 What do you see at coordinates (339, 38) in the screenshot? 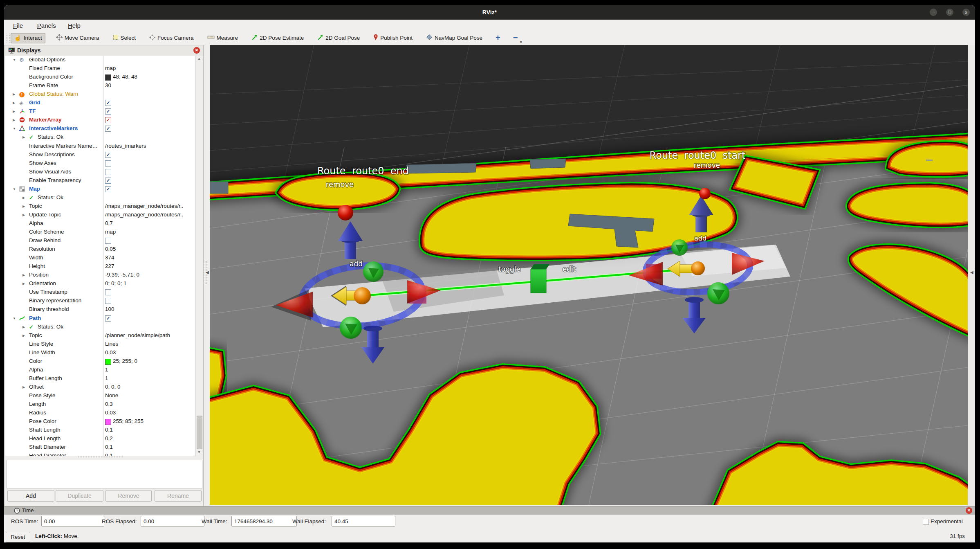
I see `tool-2d-goal-pose: 2D Goal Pose` at bounding box center [339, 38].